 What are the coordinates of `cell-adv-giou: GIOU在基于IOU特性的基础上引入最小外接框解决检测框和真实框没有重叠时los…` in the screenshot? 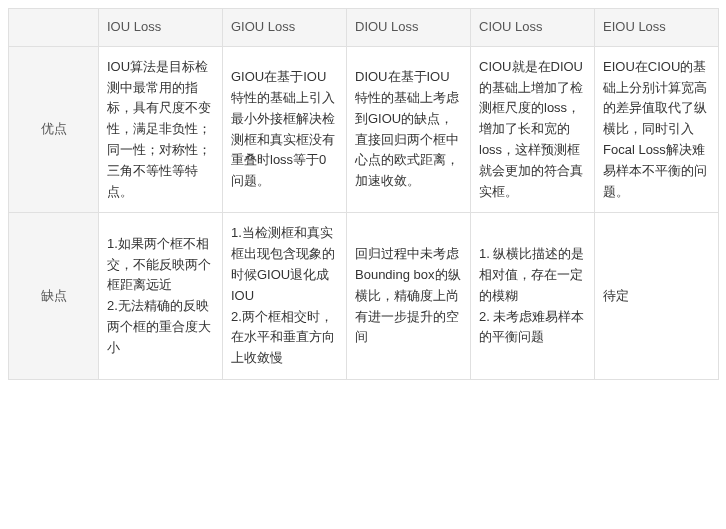 It's located at (285, 130).